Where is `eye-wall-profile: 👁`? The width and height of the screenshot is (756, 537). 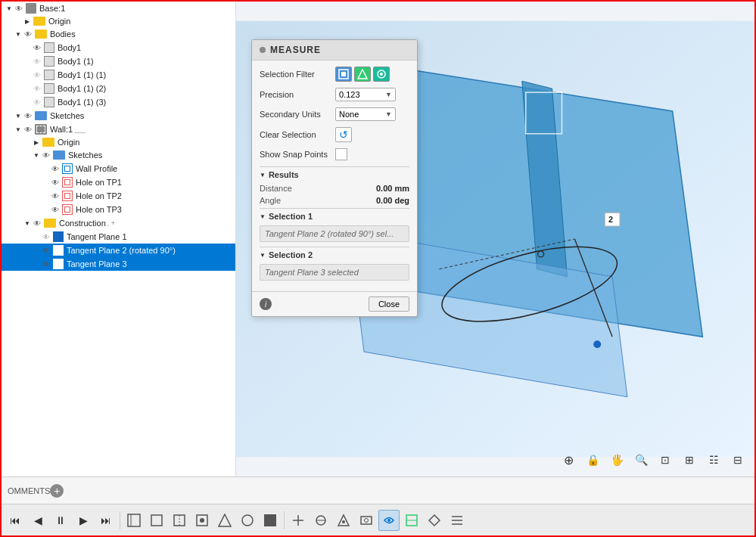 eye-wall-profile: 👁 is located at coordinates (55, 169).